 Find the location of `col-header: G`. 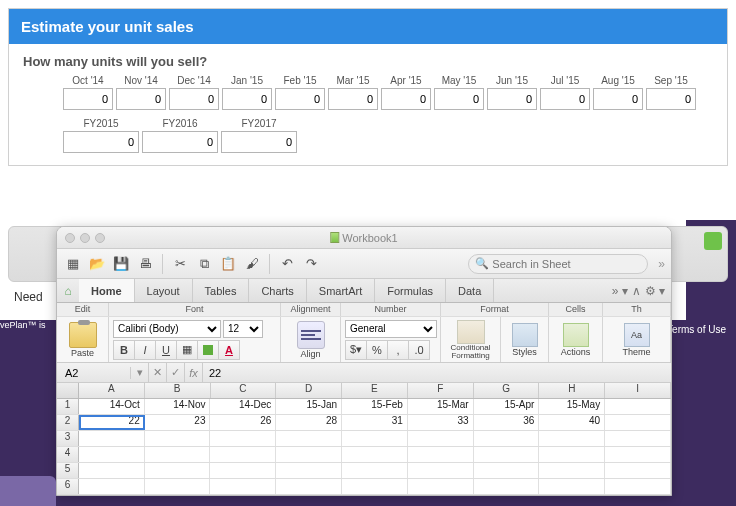

col-header: G is located at coordinates (507, 390).